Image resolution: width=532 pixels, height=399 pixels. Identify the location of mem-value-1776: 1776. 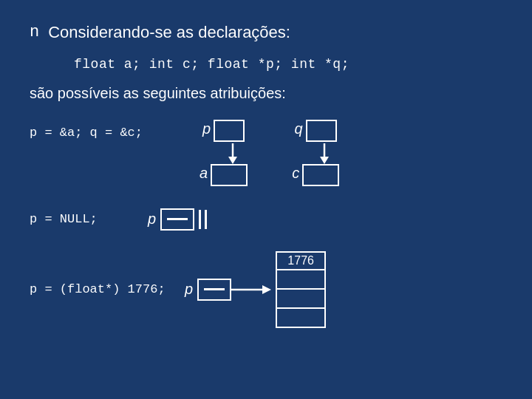
(301, 261).